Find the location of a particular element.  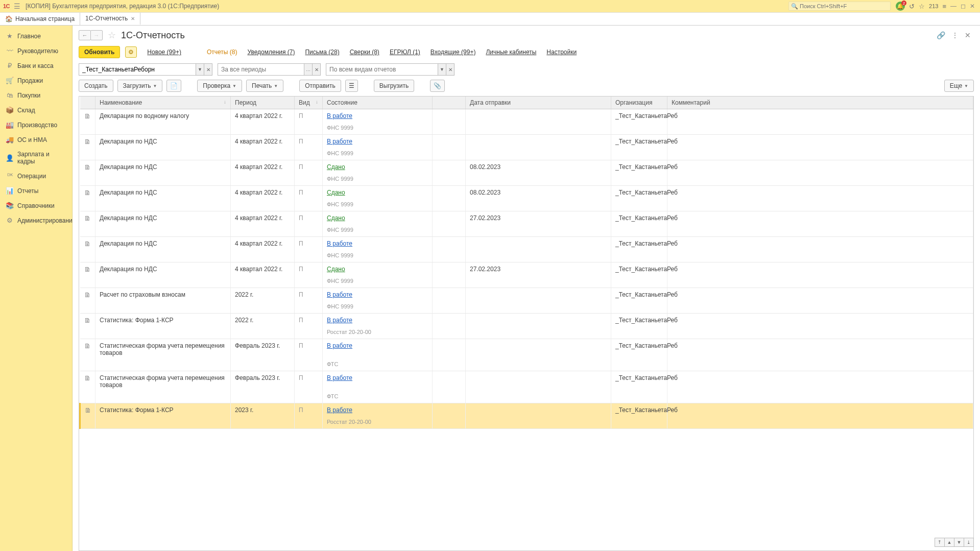

menu-icon: ☰ is located at coordinates (17, 6).